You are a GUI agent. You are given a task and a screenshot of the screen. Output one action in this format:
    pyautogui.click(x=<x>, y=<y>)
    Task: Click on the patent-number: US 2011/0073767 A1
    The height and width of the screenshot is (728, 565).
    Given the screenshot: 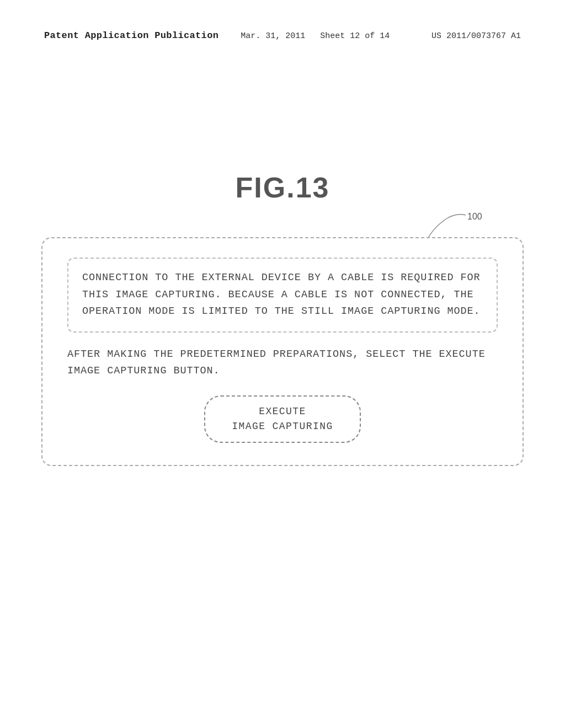 What is the action you would take?
    pyautogui.click(x=476, y=36)
    